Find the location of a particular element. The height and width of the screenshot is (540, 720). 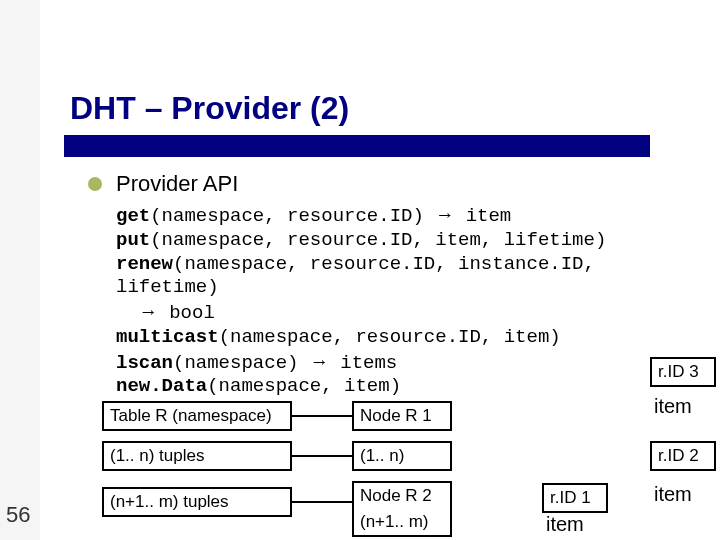

kw-put: put is located at coordinates (133, 240).